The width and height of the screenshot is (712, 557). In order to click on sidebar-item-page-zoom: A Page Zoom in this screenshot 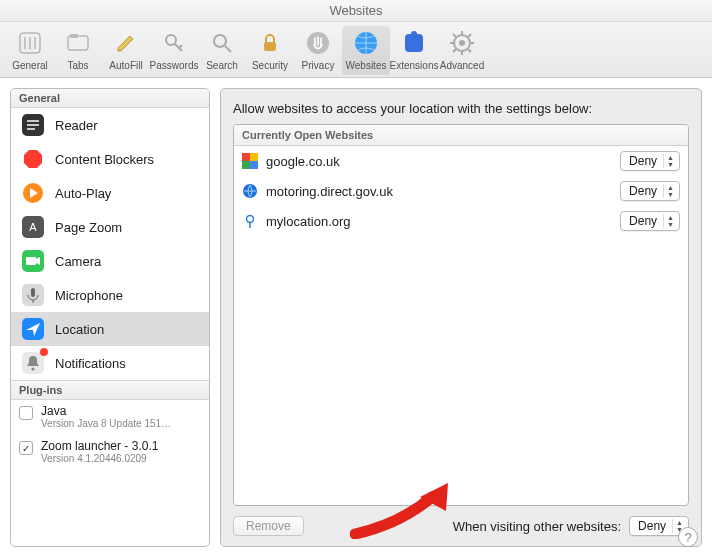, I will do `click(110, 227)`.